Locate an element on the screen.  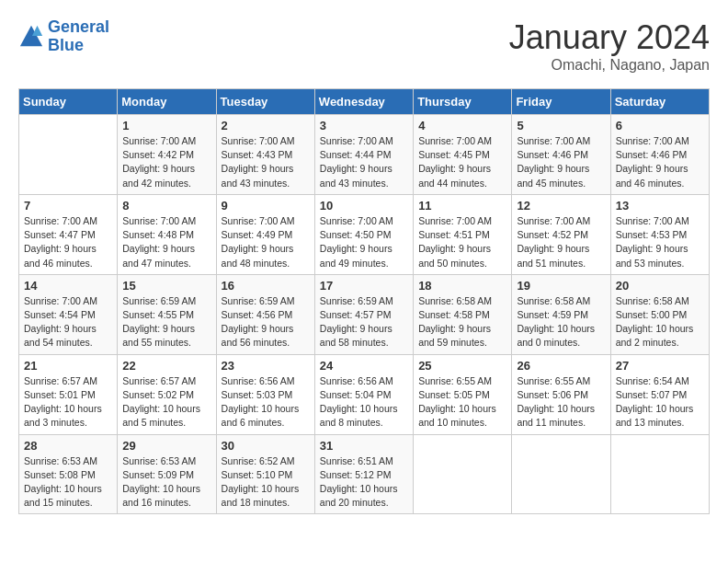
calendar-cell: 19Sunrise: 6:58 AMSunset: 4:59 PMDayligh… is located at coordinates (561, 315).